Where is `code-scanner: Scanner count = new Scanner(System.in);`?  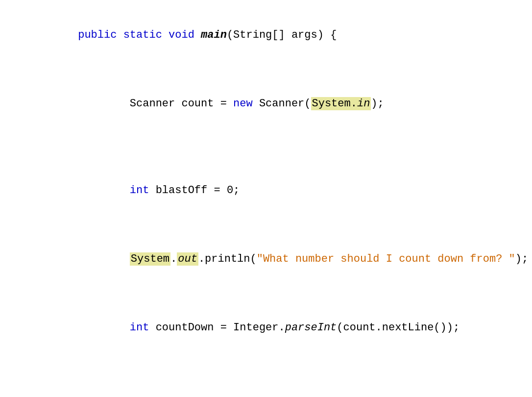
code-scanner: Scanner count = new Scanner(System.in); is located at coordinates (281, 104).